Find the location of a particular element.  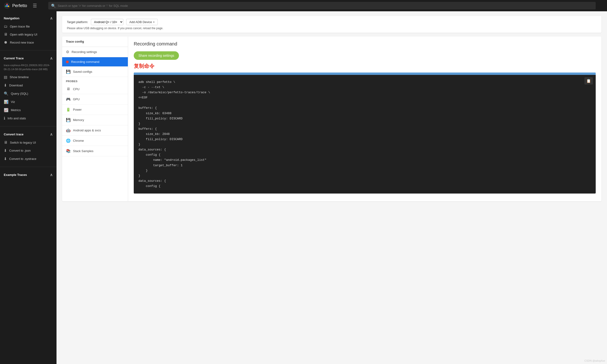

save-icon: 💾 is located at coordinates (68, 72).